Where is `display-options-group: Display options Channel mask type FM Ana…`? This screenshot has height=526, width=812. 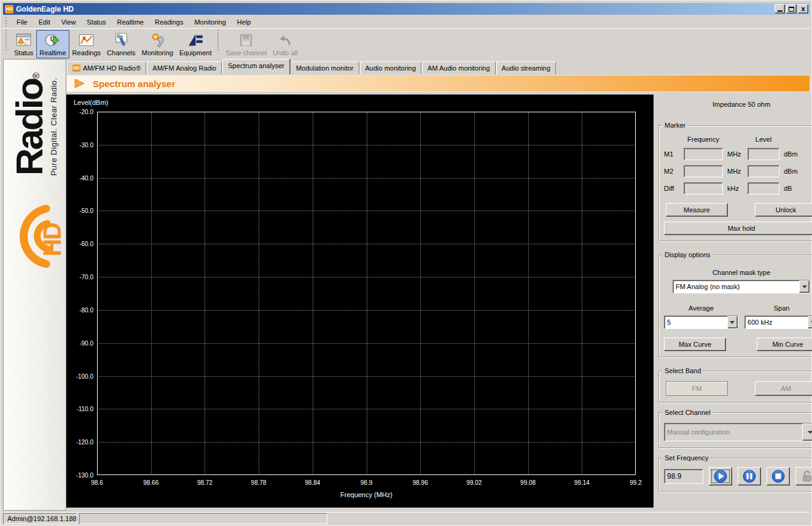
display-options-group: Display options Channel mask type FM Ana… is located at coordinates (735, 306).